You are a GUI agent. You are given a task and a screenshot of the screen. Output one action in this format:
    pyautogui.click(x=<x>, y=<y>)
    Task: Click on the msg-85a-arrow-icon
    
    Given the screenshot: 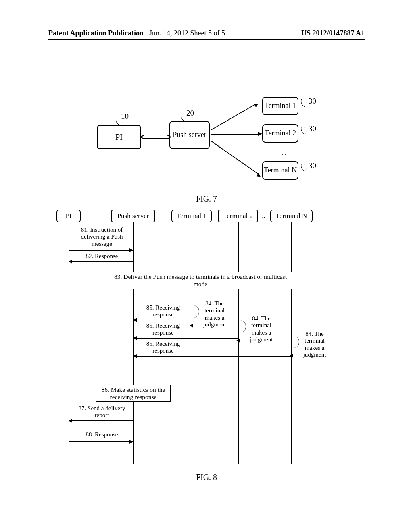 What is the action you would take?
    pyautogui.click(x=162, y=320)
    